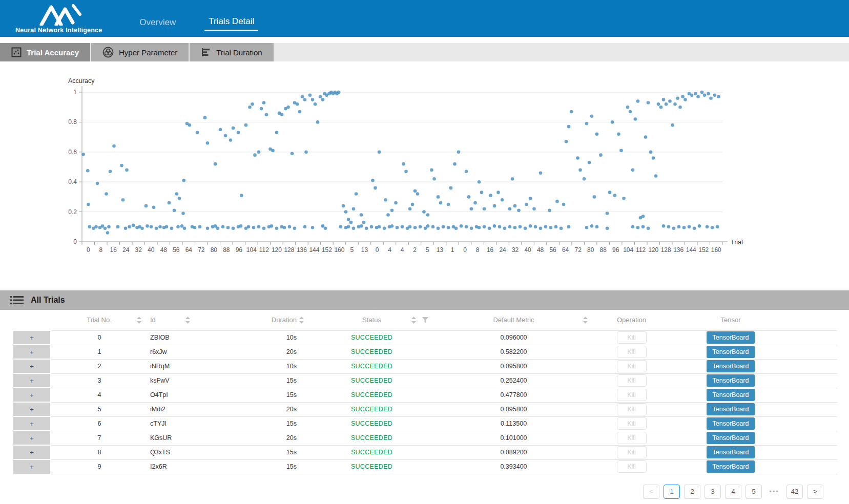 The height and width of the screenshot is (504, 849). Describe the element at coordinates (631, 424) in the screenshot. I see `operation-cell: Kill` at that location.